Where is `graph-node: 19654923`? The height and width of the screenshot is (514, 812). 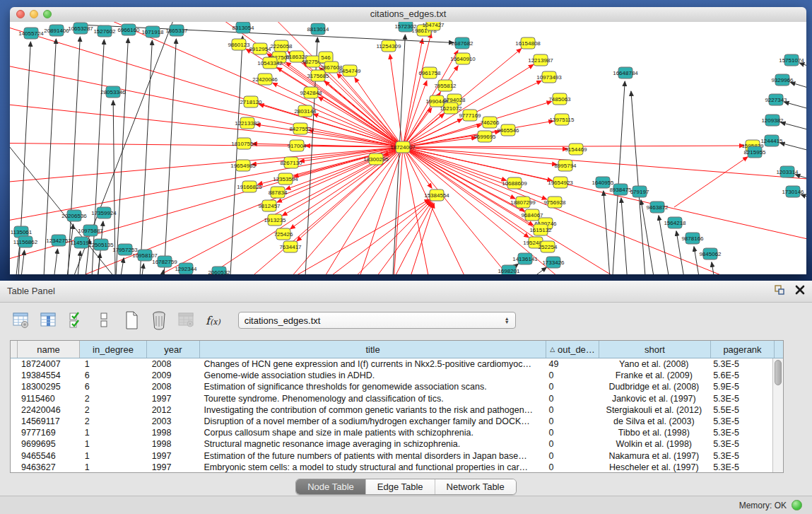
graph-node: 19654923 is located at coordinates (560, 182).